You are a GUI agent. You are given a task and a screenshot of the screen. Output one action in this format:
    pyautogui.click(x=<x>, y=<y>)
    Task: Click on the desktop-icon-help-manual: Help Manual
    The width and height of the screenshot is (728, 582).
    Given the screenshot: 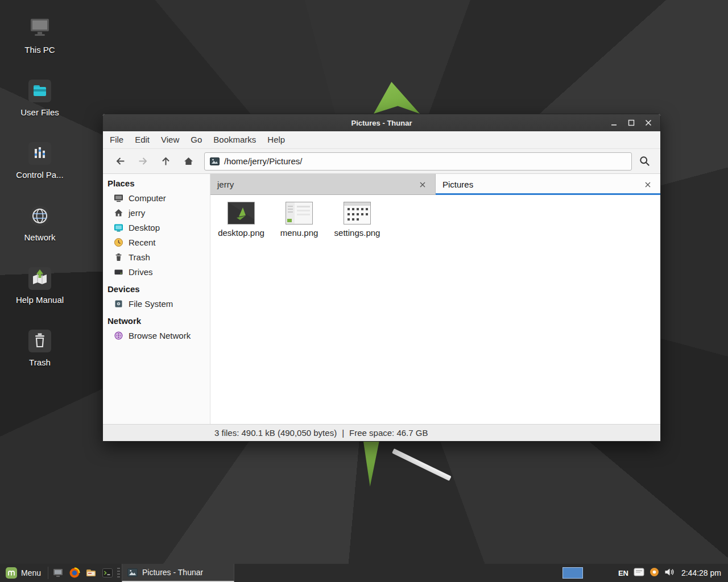 What is the action you would take?
    pyautogui.click(x=40, y=285)
    